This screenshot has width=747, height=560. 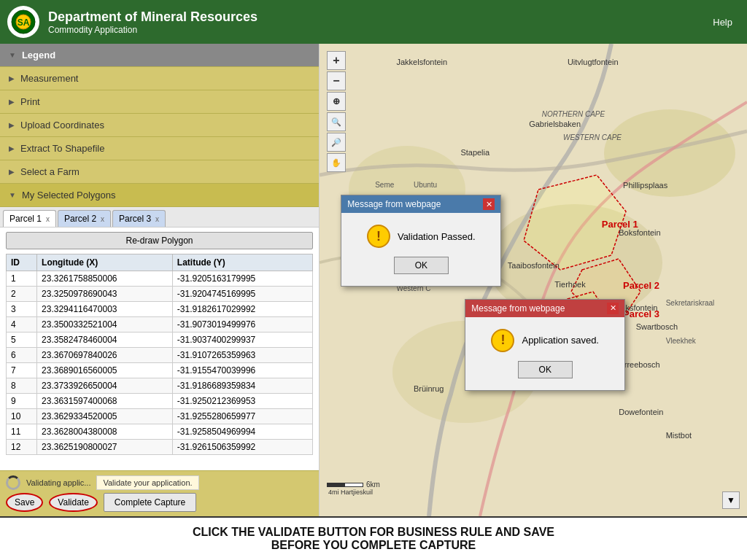 What do you see at coordinates (534, 265) in the screenshot?
I see `place-taaibosfontein: Taaibosfontein` at bounding box center [534, 265].